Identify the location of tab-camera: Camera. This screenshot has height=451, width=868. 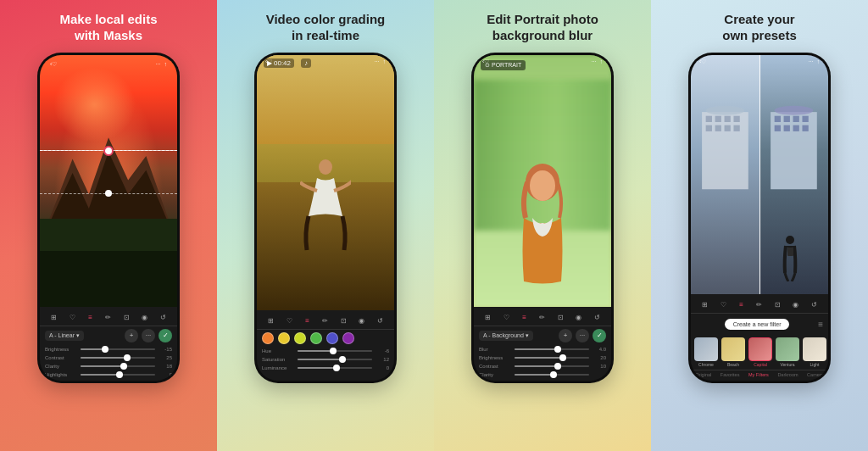
(815, 375).